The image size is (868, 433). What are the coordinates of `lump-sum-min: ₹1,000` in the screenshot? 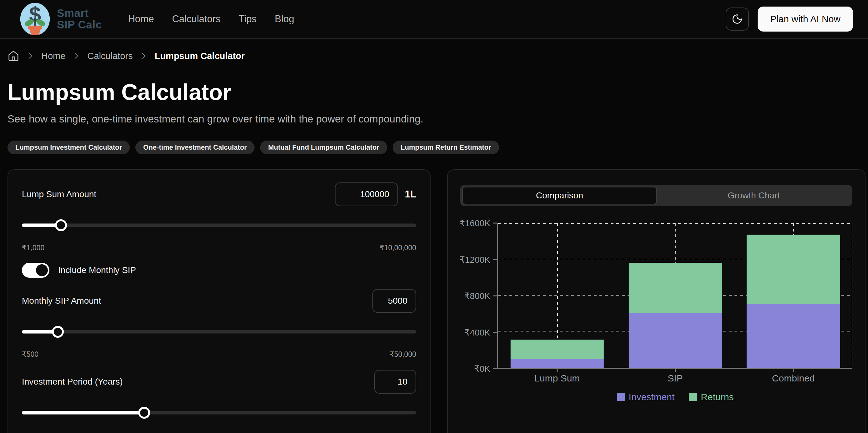 It's located at (33, 248).